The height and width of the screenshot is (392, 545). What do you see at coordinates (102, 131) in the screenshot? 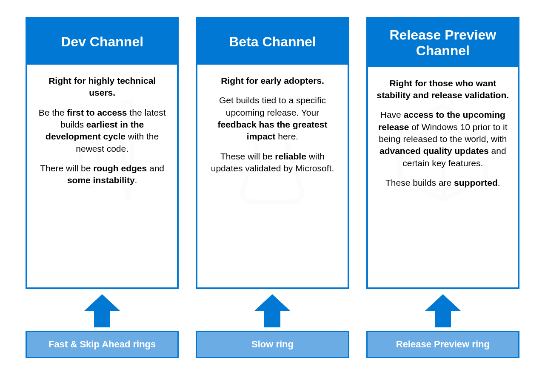
I see `channel-desc-1: Be the first to access the latest builds…` at bounding box center [102, 131].